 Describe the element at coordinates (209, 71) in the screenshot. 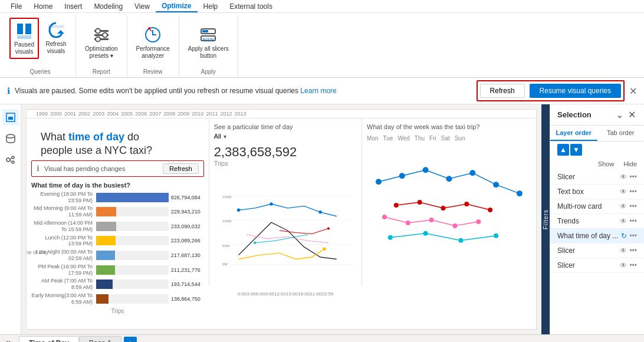

I see `apply-group-label: Apply` at that location.